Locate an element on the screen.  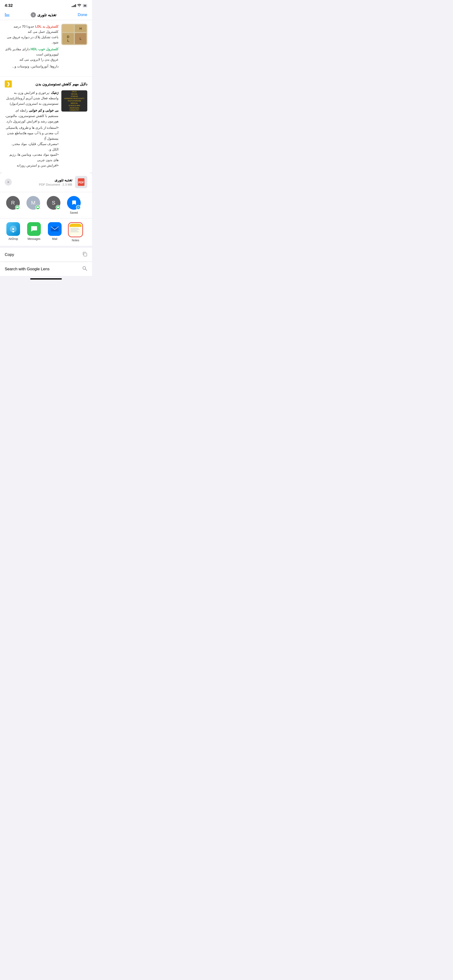
messages-icon is located at coordinates (34, 229).